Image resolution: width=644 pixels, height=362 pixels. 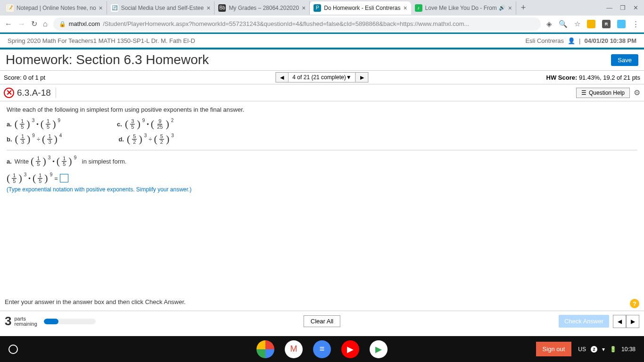 What do you see at coordinates (262, 8) in the screenshot?
I see `tab-grades: BbMy Grades – 28064.202020×` at bounding box center [262, 8].